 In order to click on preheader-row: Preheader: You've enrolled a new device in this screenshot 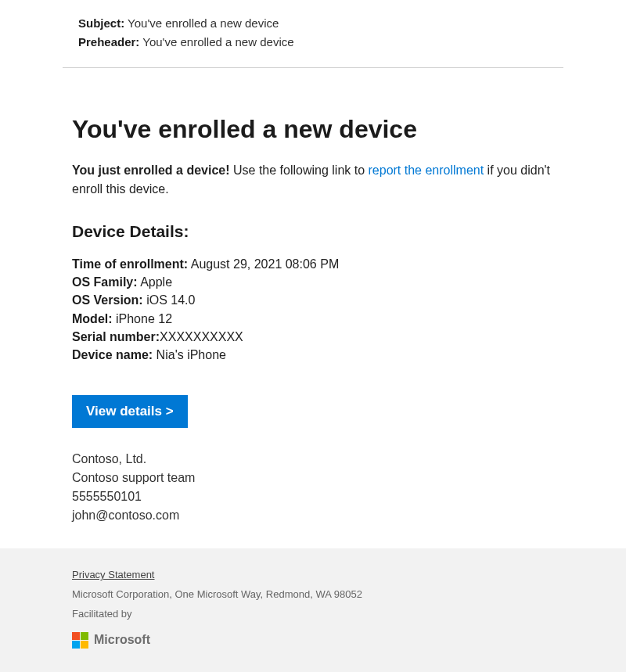, I will do `click(313, 42)`.